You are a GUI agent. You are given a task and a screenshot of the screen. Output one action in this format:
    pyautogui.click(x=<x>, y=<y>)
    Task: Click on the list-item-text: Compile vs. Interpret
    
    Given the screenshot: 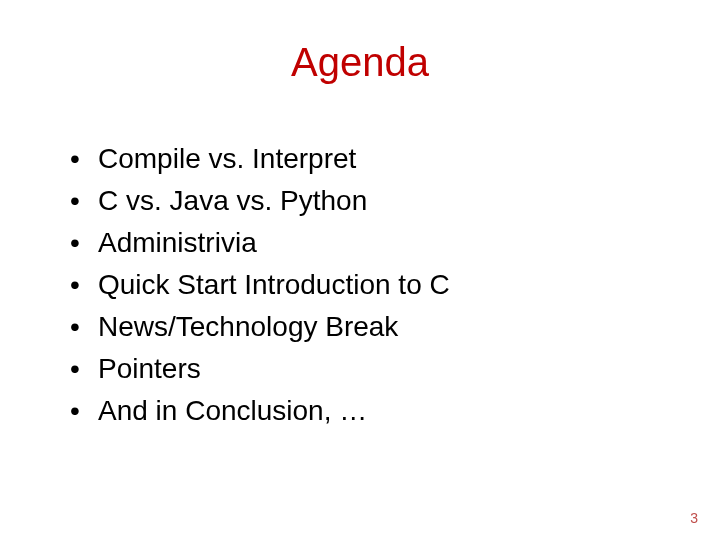 What is the action you would take?
    pyautogui.click(x=227, y=159)
    